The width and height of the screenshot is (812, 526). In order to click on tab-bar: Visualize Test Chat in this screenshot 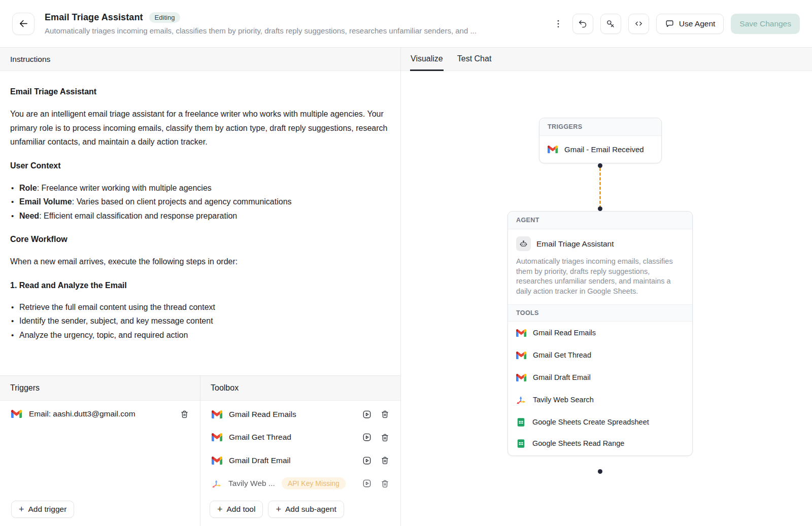, I will do `click(606, 59)`.